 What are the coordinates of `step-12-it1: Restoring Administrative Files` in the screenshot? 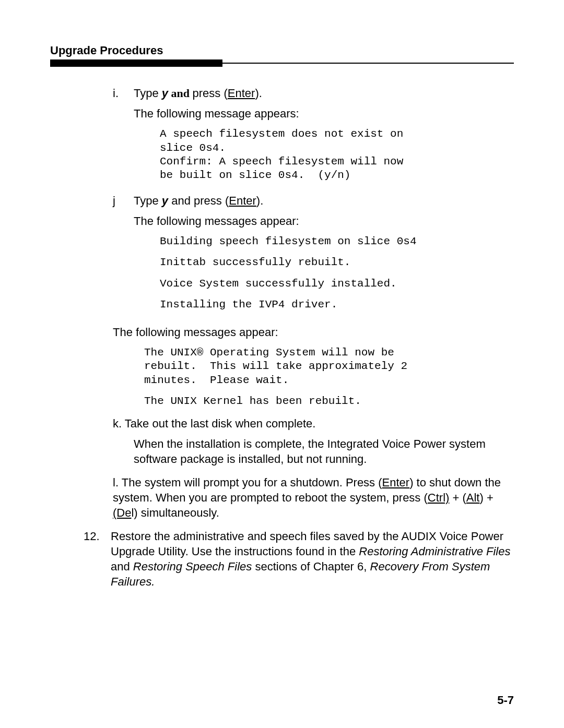 It's located at (434, 551).